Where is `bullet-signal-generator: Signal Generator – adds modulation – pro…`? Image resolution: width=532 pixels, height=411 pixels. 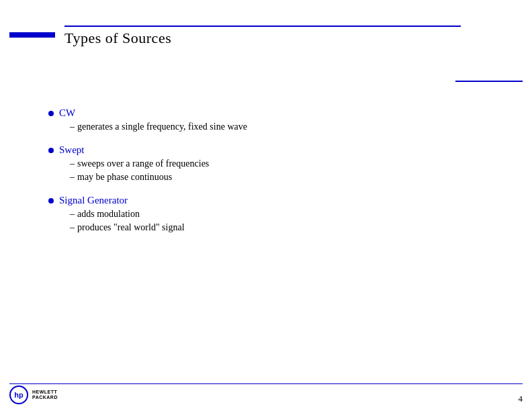
bullet-signal-generator: Signal Generator – adds modulation – pro… is located at coordinates (277, 214).